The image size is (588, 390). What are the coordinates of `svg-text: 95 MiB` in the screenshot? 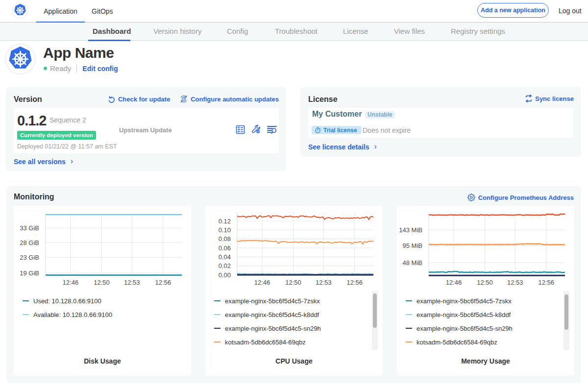 It's located at (413, 246).